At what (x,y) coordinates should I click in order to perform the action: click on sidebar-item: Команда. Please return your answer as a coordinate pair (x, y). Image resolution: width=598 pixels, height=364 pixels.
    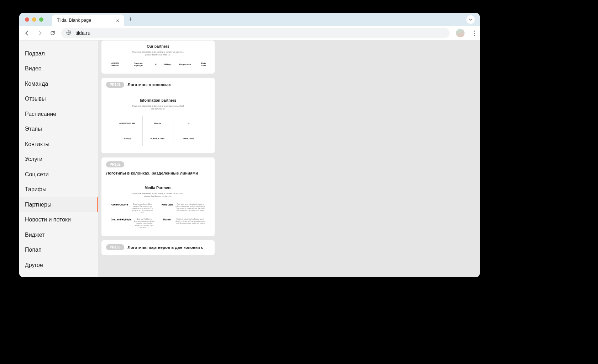
    Looking at the image, I should click on (59, 84).